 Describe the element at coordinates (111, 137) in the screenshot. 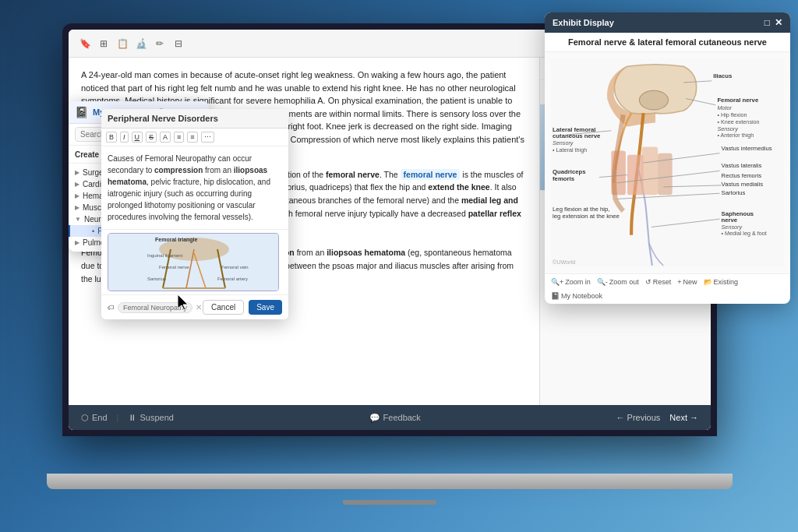

I see `bold-button: B` at that location.